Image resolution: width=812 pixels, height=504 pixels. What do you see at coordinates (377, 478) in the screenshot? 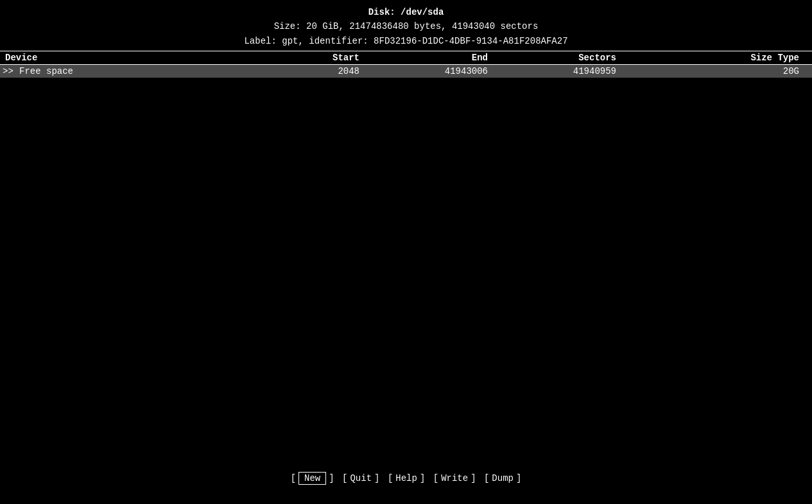
I see `quit-bracket-close: ]` at bounding box center [377, 478].